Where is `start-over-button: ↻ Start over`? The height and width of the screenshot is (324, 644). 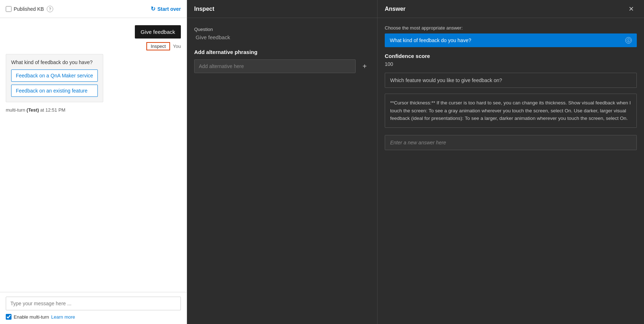 start-over-button: ↻ Start over is located at coordinates (166, 9).